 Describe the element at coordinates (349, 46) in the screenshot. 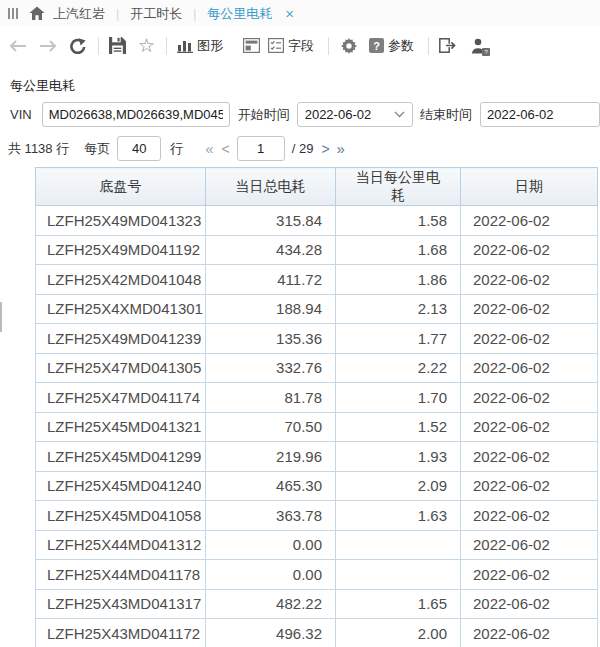

I see `settings-gear-icon` at that location.